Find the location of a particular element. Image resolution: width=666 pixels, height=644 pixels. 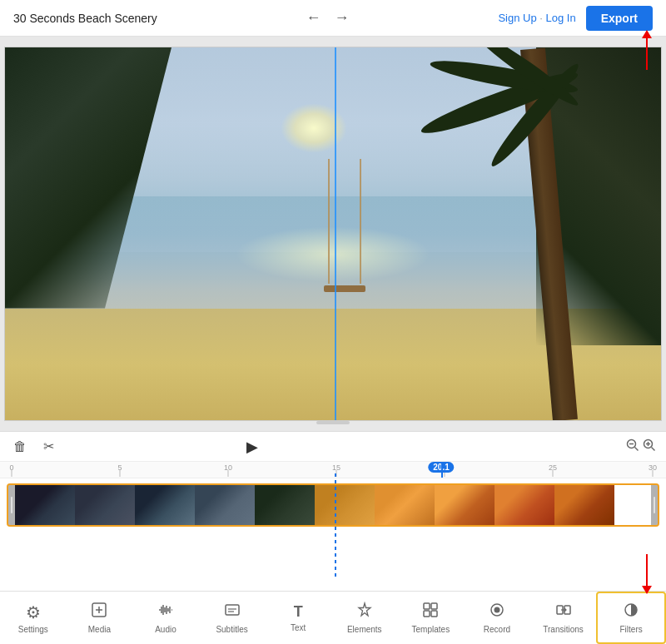

svg-text: 25 is located at coordinates (553, 468).